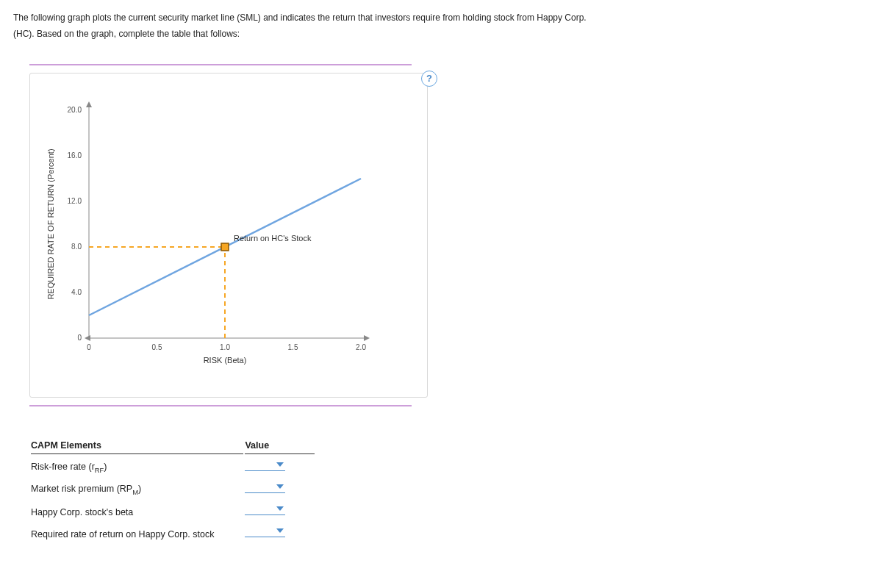  Describe the element at coordinates (76, 293) in the screenshot. I see `y-tick-label: 4.0` at that location.